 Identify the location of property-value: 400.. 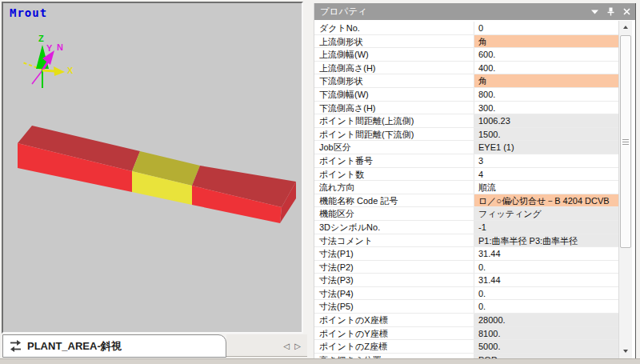
(546, 68).